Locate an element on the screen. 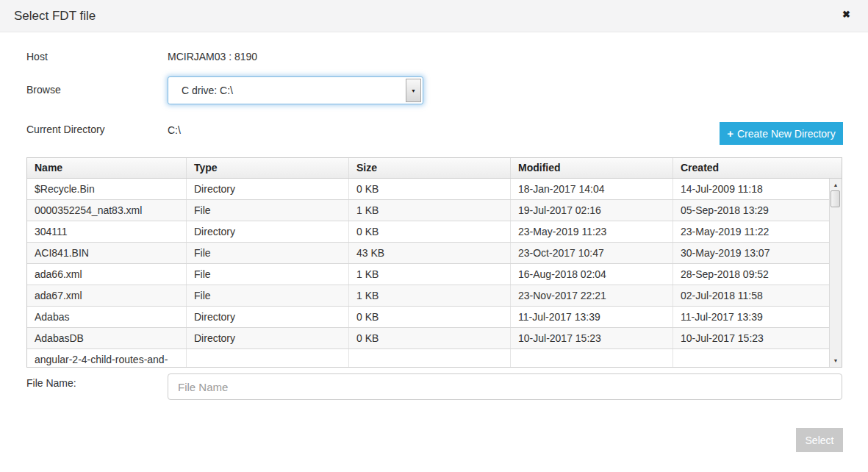 This screenshot has height=472, width=868. scroll-up-icon: ▲ is located at coordinates (836, 185).